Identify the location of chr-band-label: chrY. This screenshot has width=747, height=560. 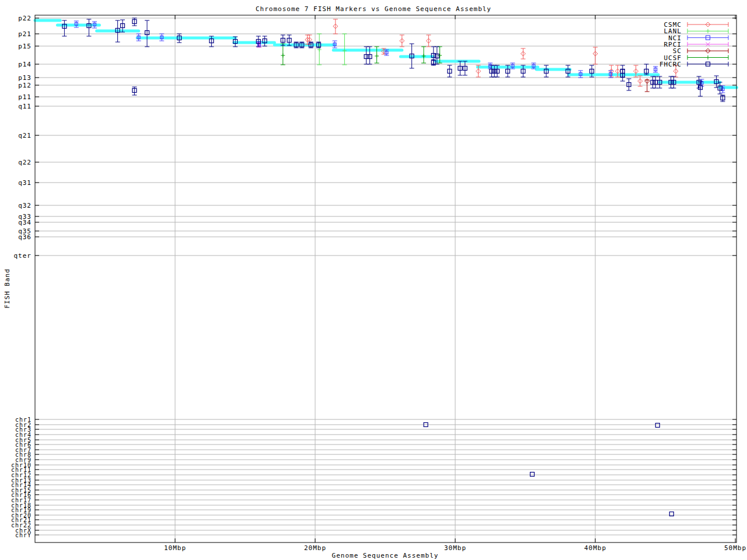
(23, 536).